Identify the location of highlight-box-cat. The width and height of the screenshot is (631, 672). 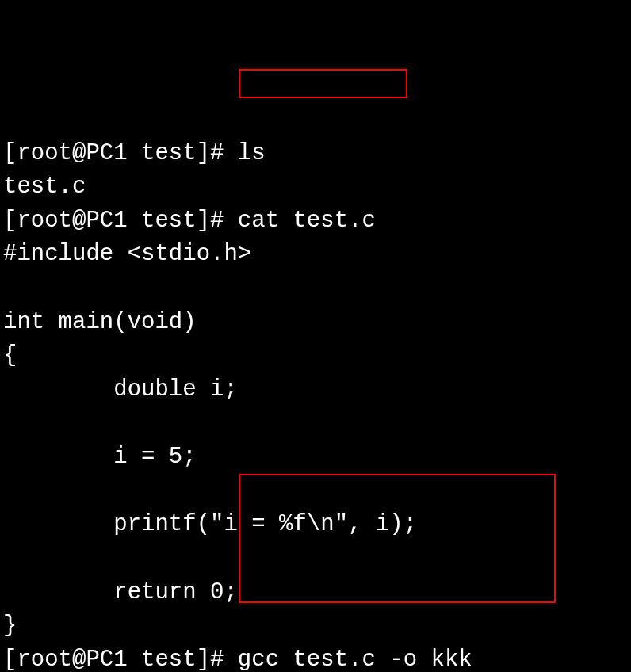
(323, 84).